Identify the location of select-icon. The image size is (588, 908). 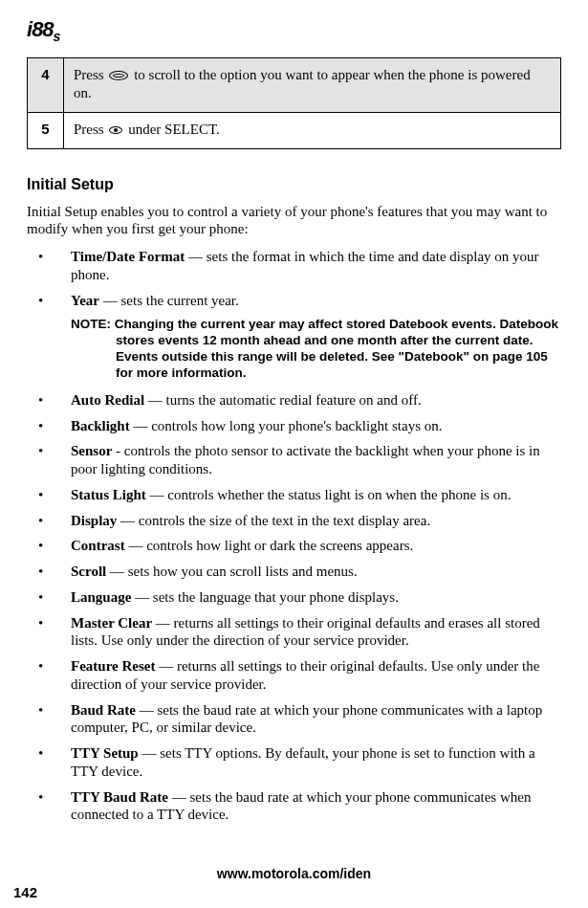
(116, 130).